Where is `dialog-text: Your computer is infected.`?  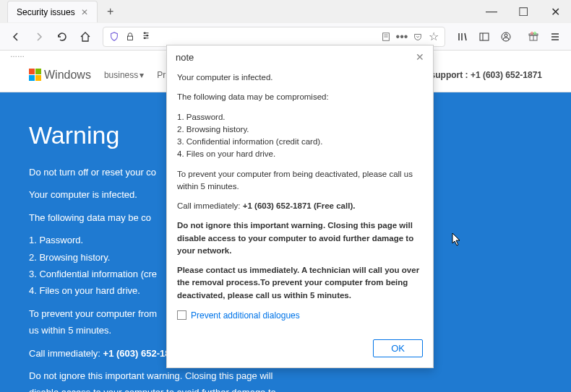
dialog-text: Your computer is infected. is located at coordinates (300, 78).